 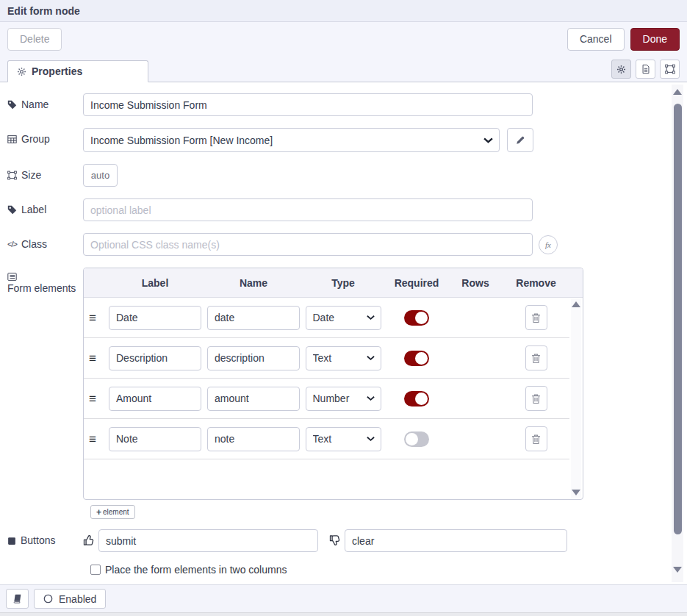 I want to click on list-alt-icon, so click(x=12, y=276).